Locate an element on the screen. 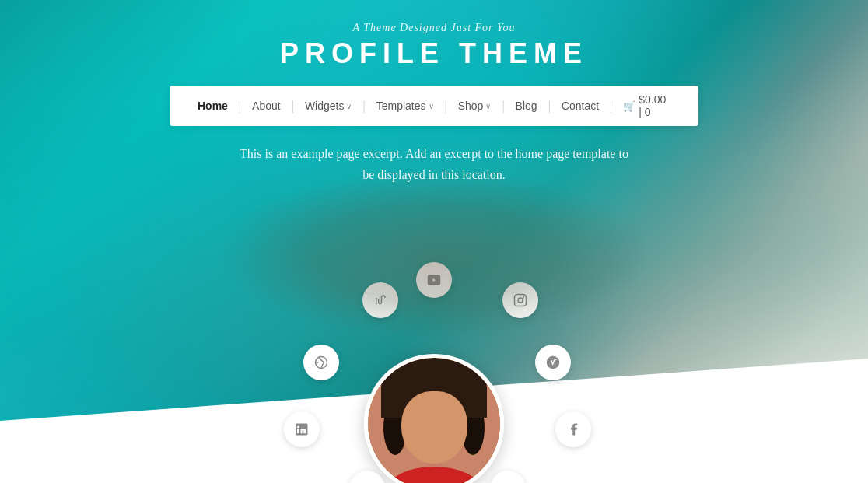  nav-link-templates: Templates∨ is located at coordinates (405, 106).